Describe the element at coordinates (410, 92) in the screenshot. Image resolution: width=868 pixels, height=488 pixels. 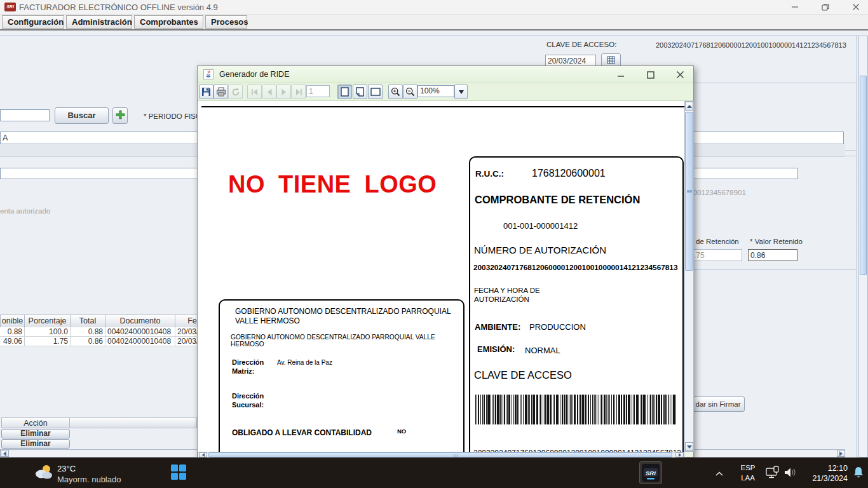
I see `zoom-out-icon` at that location.